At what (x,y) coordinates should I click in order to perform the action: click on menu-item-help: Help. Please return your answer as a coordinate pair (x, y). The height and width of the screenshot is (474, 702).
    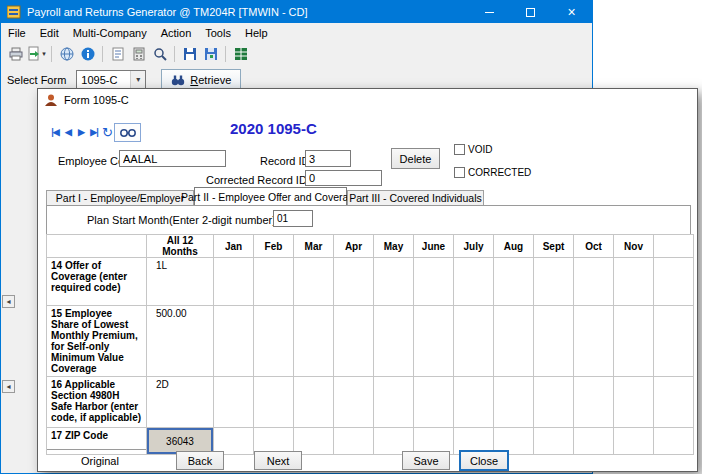
    Looking at the image, I should click on (256, 33).